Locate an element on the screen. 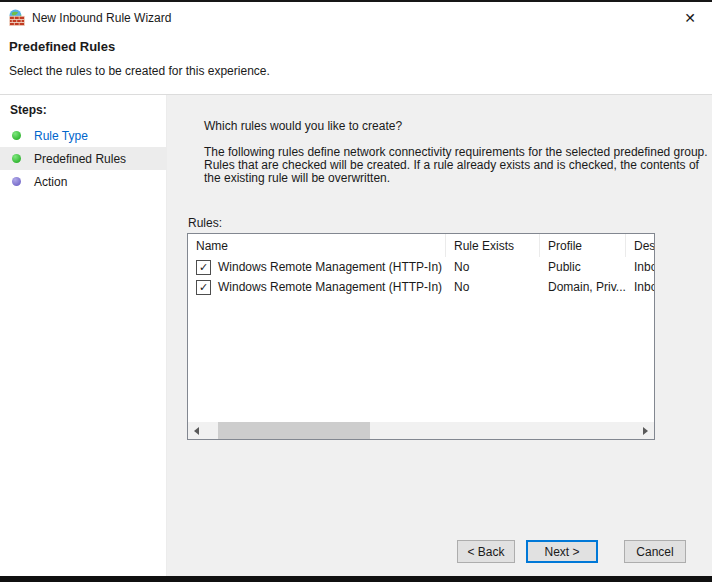 The image size is (712, 582). rules-list-label: Rules: is located at coordinates (205, 223).